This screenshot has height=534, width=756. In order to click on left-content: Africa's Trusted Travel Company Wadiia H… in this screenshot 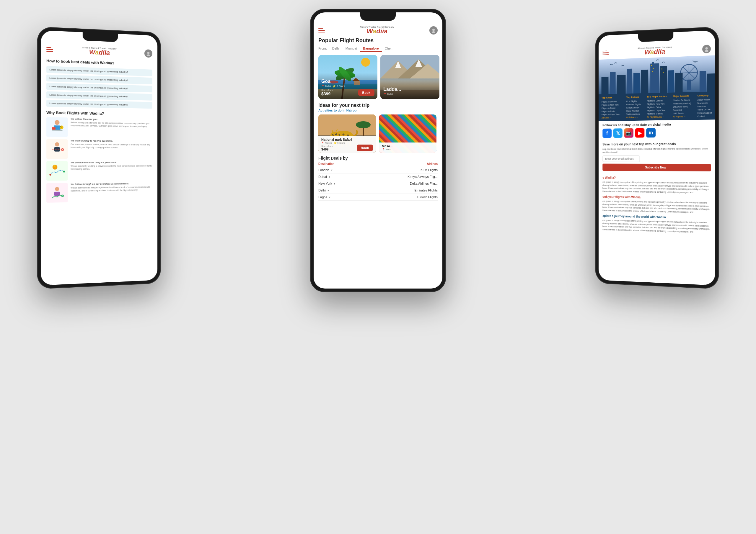, I will do `click(99, 158)`.